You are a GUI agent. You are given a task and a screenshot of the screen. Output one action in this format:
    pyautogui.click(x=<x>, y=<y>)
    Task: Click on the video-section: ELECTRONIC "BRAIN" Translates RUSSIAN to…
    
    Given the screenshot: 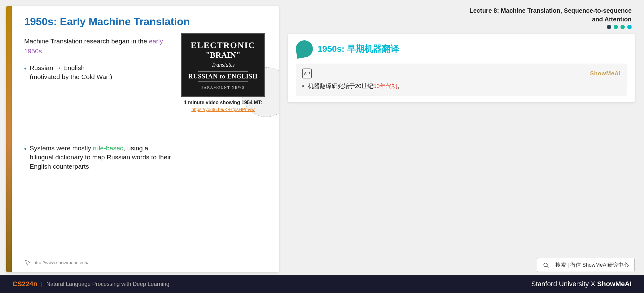 What is the action you would take?
    pyautogui.click(x=223, y=73)
    